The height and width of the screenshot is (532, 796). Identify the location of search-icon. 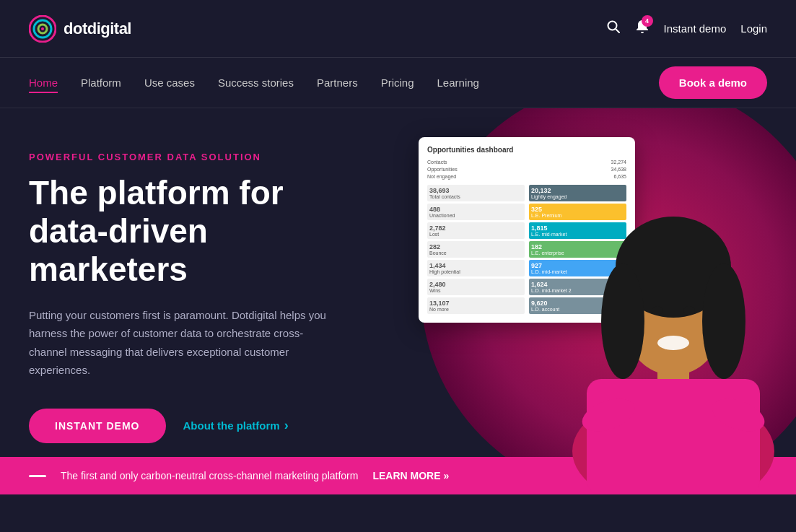
(613, 27).